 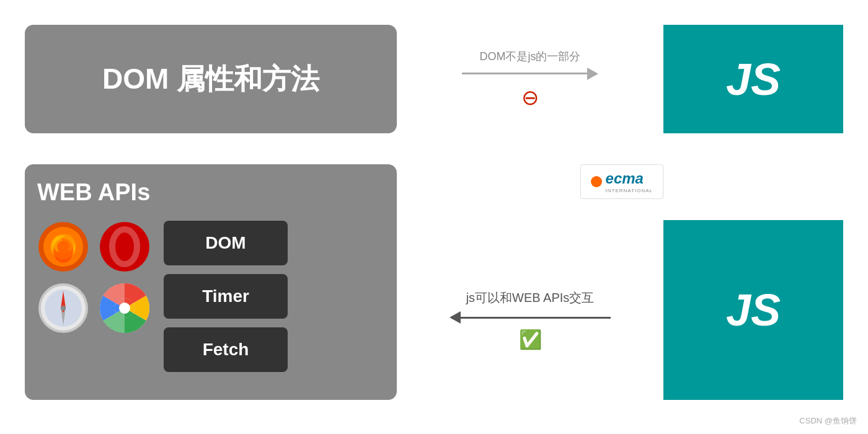 What do you see at coordinates (211, 79) in the screenshot?
I see `dom-box: DOM 属性和方法` at bounding box center [211, 79].